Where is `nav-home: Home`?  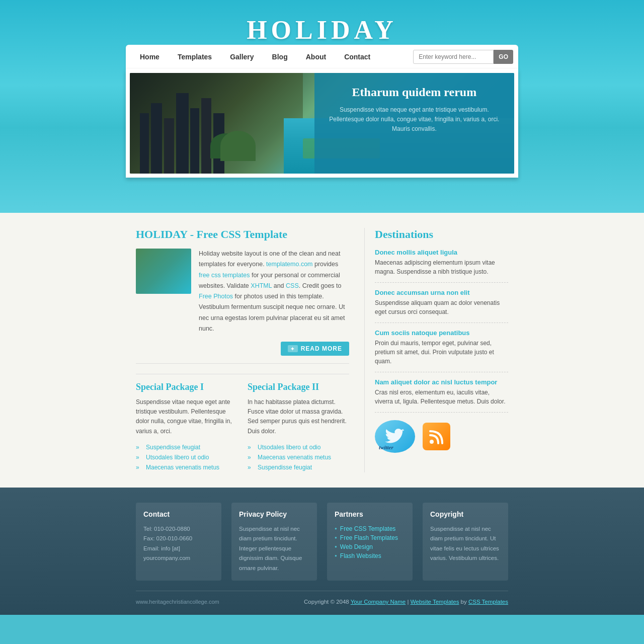
nav-home: Home is located at coordinates (150, 57).